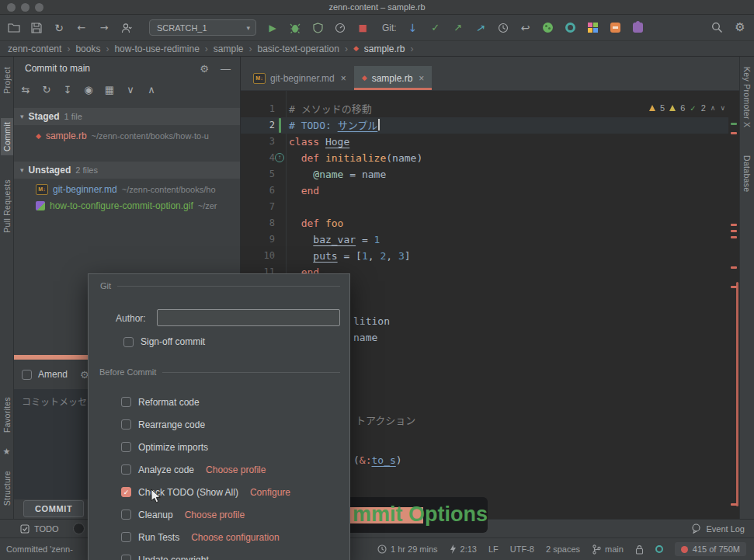  What do you see at coordinates (687, 108) in the screenshot?
I see `inspections-widget: 5 6 ✓ 2 ∧ ∨` at bounding box center [687, 108].